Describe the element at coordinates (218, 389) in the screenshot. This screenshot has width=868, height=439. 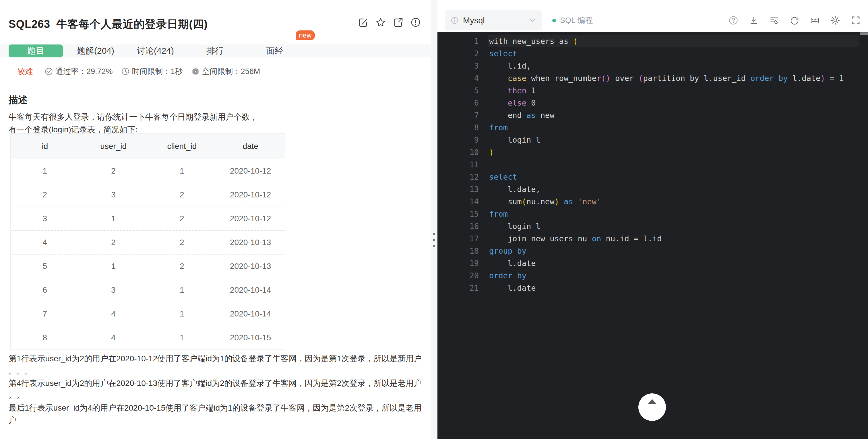
I see `explanation-text: 第1行表示user_id为2的用户在2020-10-12使用了客户端id为1的设…` at that location.